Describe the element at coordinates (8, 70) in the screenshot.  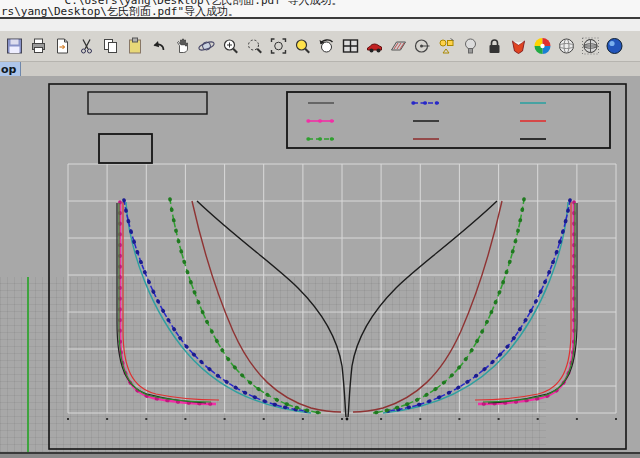
I see `viewport-tab-label: op` at that location.